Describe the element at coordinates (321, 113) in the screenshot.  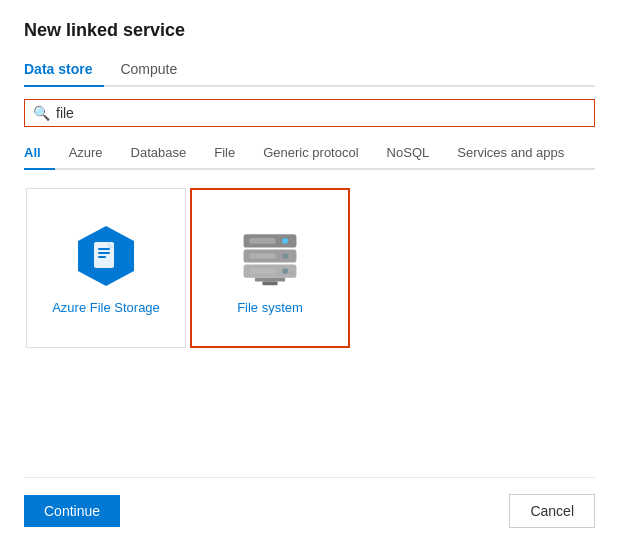
I see `search-input` at that location.